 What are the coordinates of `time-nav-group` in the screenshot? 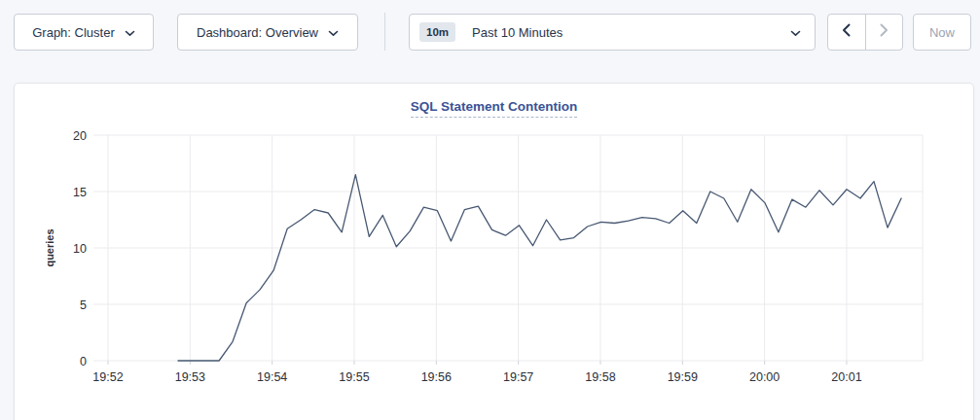 It's located at (865, 32).